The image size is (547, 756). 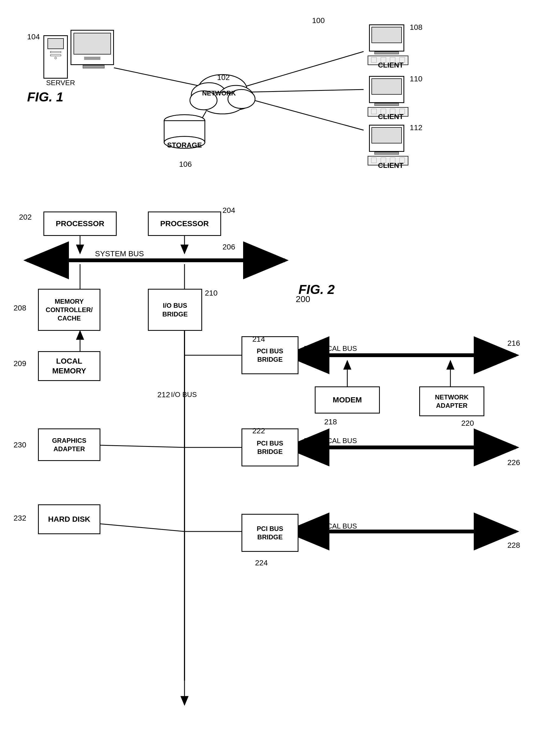 What do you see at coordinates (514, 463) in the screenshot?
I see `ref-226: 226` at bounding box center [514, 463].